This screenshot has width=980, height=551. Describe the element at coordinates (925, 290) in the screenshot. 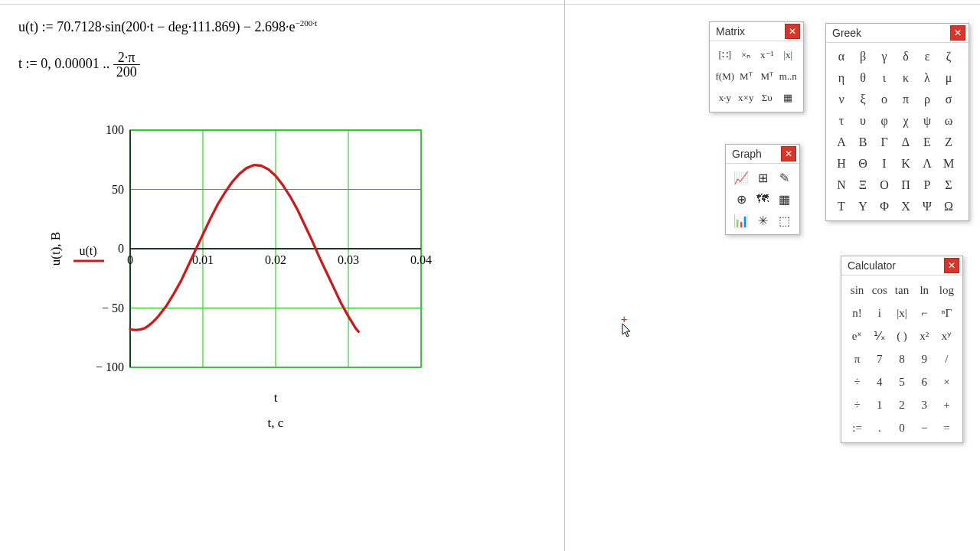

I see `palette-button: ln` at that location.